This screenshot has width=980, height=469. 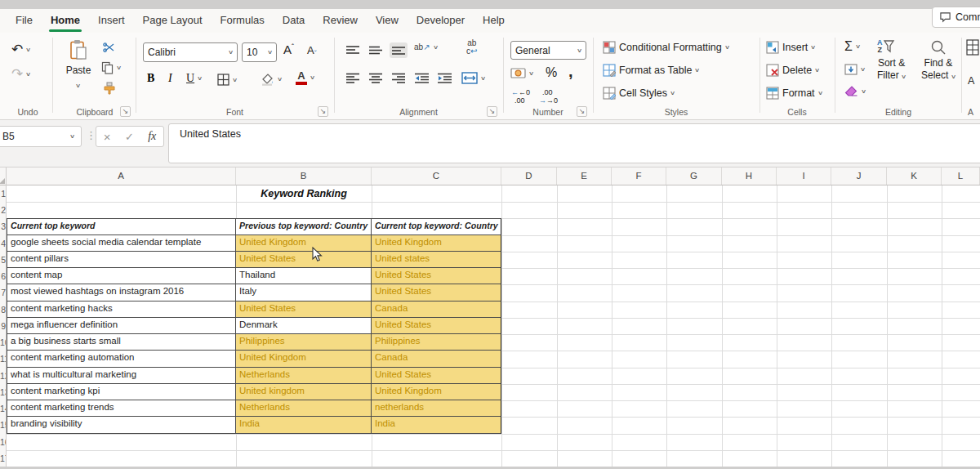 I want to click on cell-C10: Philippines, so click(x=436, y=342).